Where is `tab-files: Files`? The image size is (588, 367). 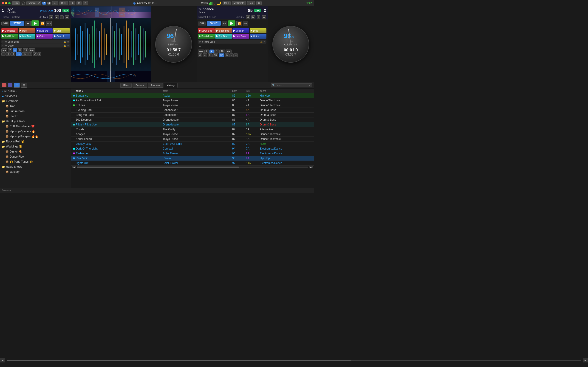 tab-files: Files is located at coordinates (126, 85).